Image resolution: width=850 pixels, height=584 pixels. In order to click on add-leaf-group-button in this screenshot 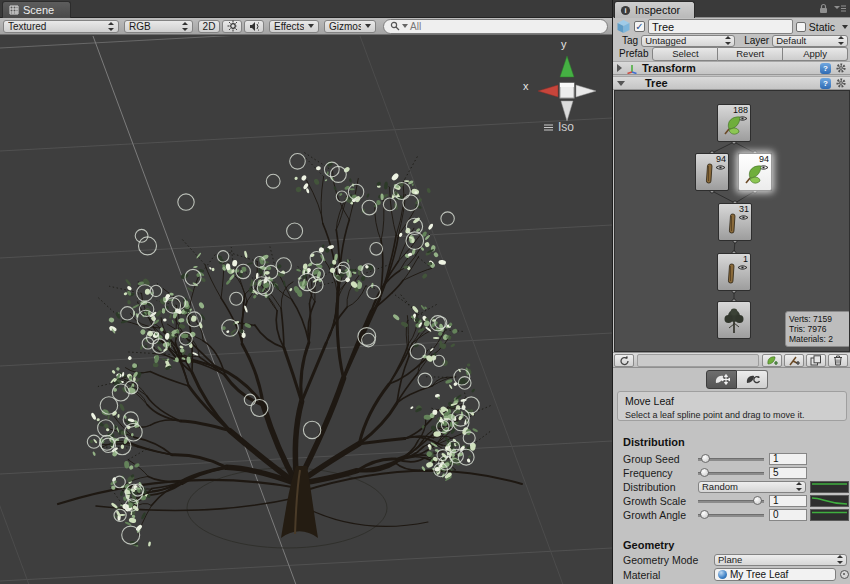, I will do `click(772, 360)`.